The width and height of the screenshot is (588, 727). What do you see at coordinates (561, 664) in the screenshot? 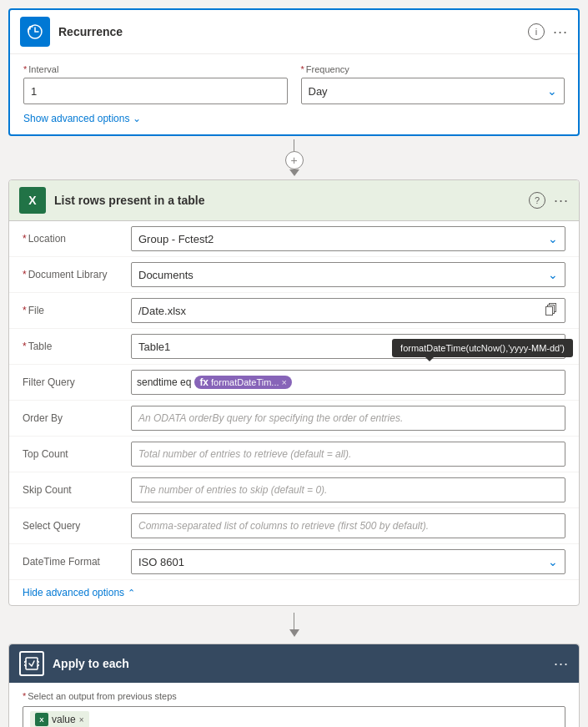
I see `apply-menu-dots: ···` at bounding box center [561, 664].